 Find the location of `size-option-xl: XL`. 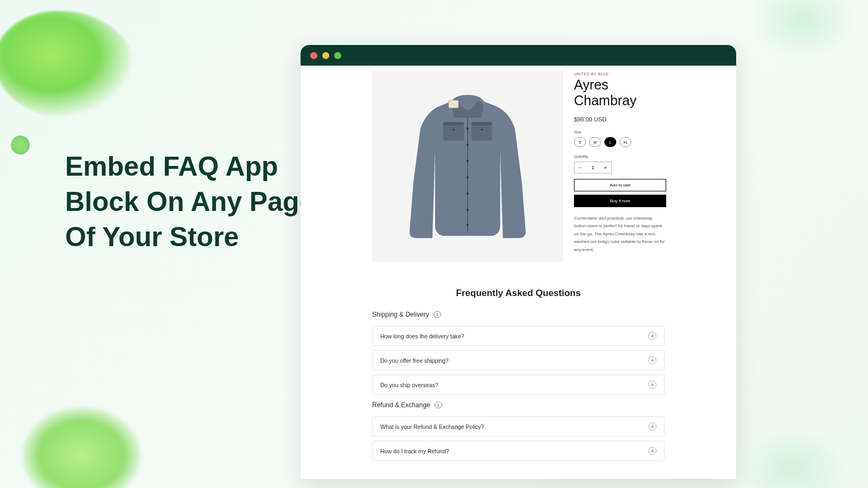

size-option-xl: XL is located at coordinates (626, 142).